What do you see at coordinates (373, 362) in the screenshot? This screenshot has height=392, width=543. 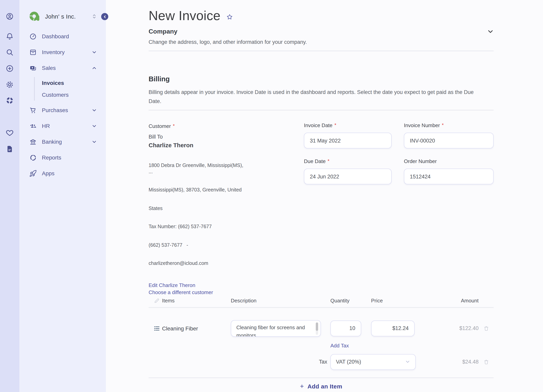 I see `tax-select: VAT (20%)` at bounding box center [373, 362].